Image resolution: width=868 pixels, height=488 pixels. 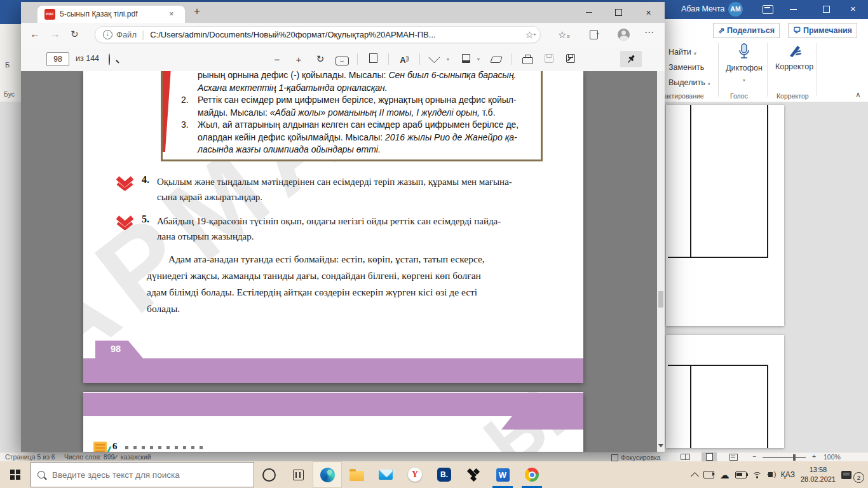 I want to click on browser-tab: PDF 5-сынып Қазақ тілі.pdf ×, so click(x=111, y=14).